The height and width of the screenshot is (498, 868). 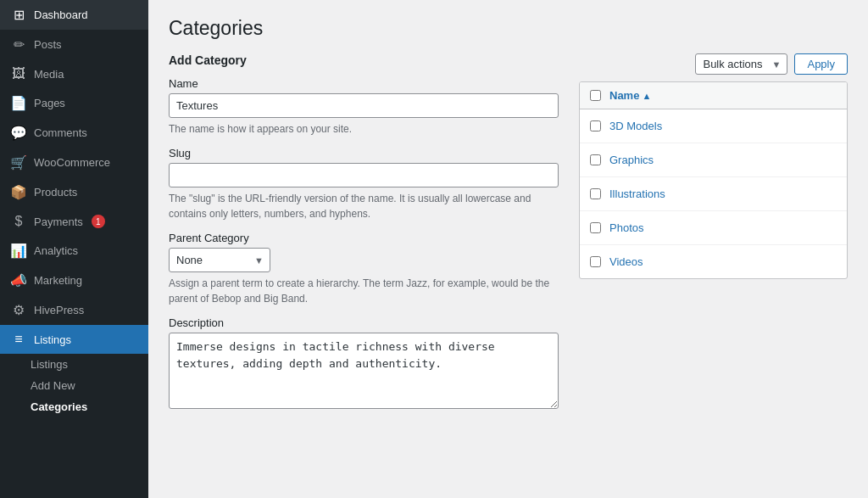 What do you see at coordinates (364, 291) in the screenshot?
I see `parent-hint: Assign a parent term to create a hierarc…` at bounding box center [364, 291].